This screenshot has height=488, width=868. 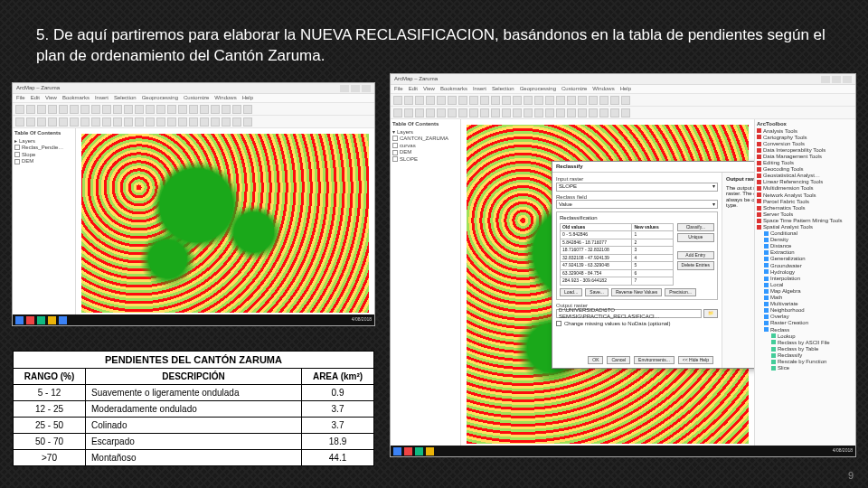 I want to click on toolbox-subitem: Generalization, so click(x=805, y=258).